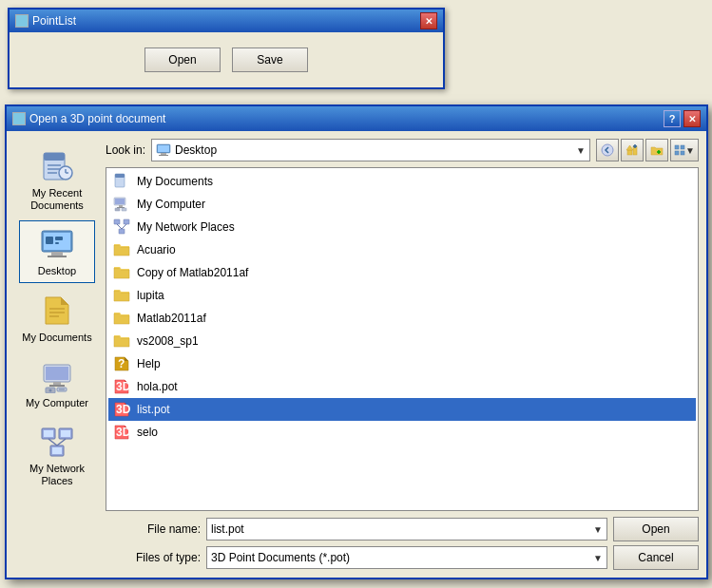  I want to click on list-item: My Network Places, so click(402, 227).